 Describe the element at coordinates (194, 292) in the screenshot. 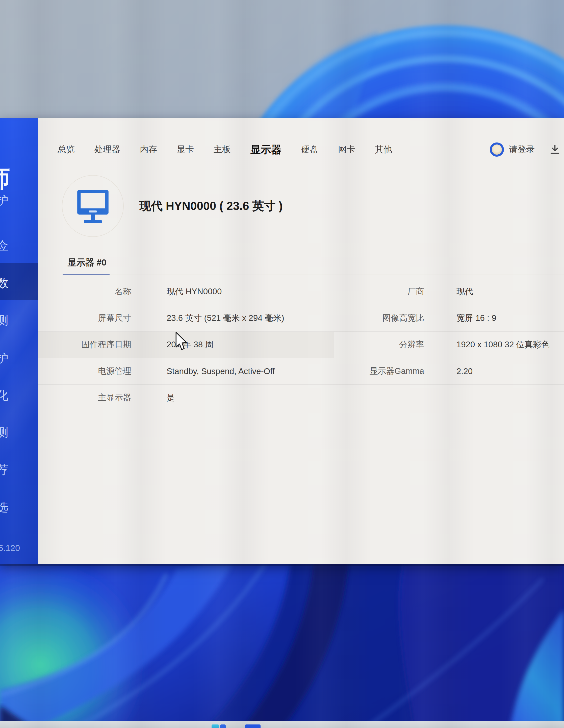

I see `row-value: 现代 HYN0000` at that location.